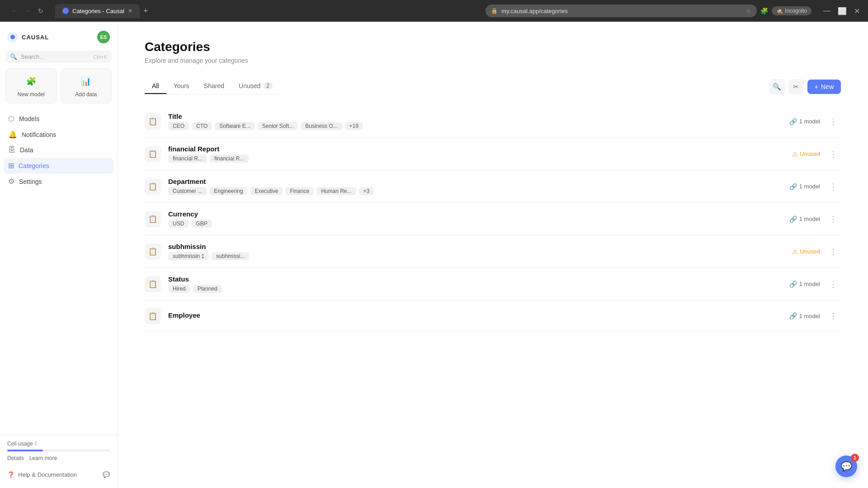 Image resolution: width=868 pixels, height=488 pixels. Describe the element at coordinates (493, 284) in the screenshot. I see `table-row: 📋 Status Hired Planned 🔗 1 model ⋮` at that location.